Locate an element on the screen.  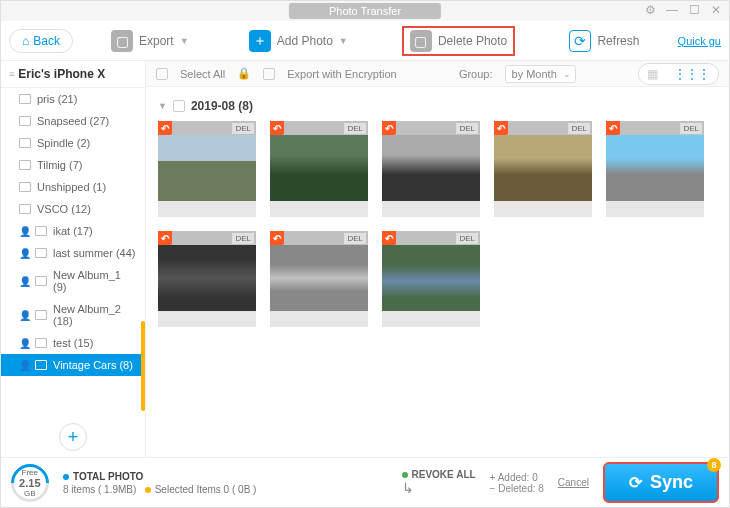
export-label: Export is located at coordinates (156, 41).